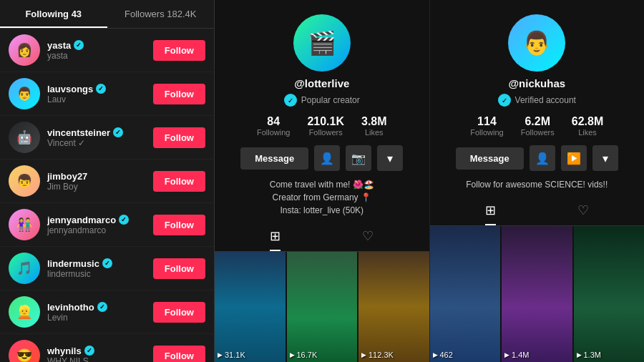 This screenshot has height=362, width=644. I want to click on stat-likes: 62.8M Likes, so click(587, 126).